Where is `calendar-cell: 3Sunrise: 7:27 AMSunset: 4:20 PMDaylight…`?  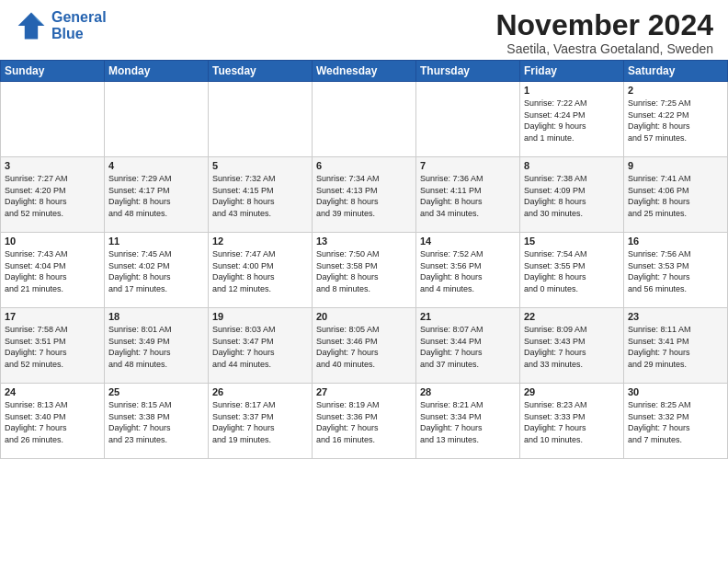
calendar-cell: 3Sunrise: 7:27 AMSunset: 4:20 PMDaylight… is located at coordinates (53, 195).